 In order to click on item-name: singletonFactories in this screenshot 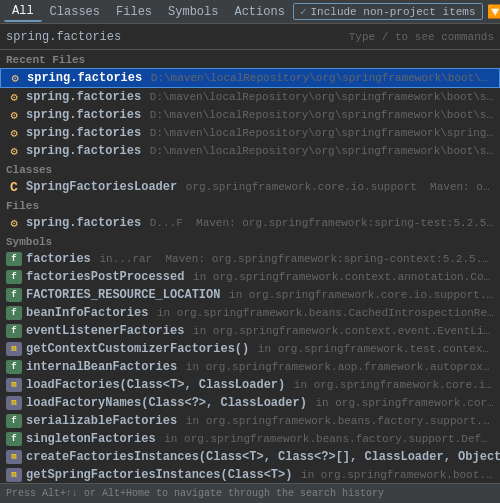, I will do `click(91, 439)`.